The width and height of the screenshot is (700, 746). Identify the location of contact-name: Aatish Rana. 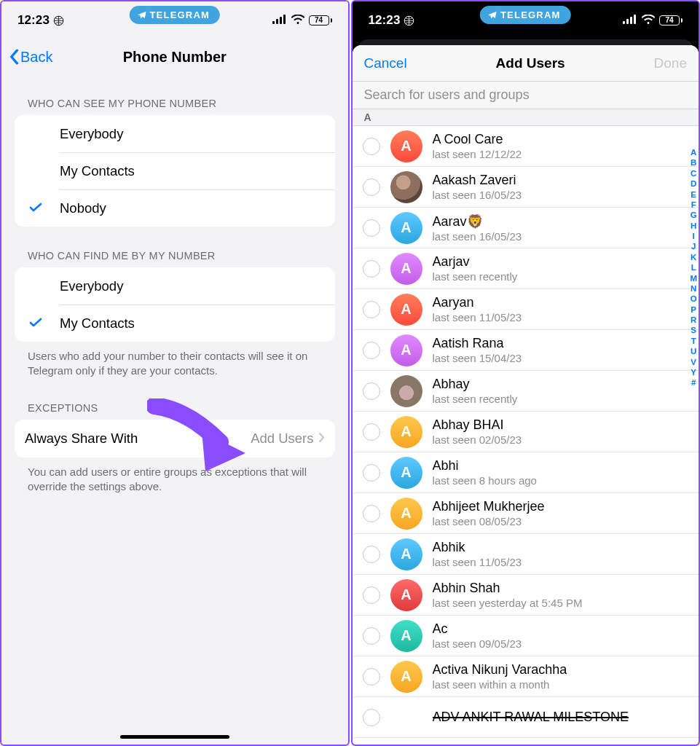
(478, 344).